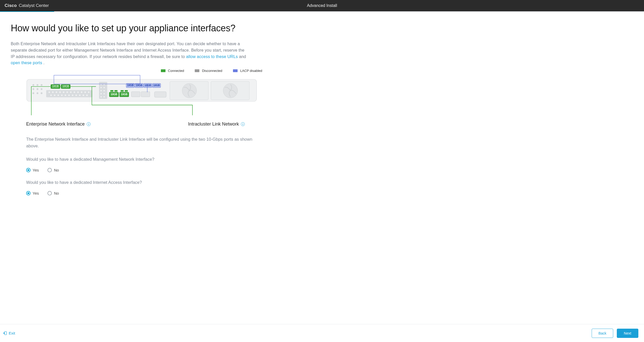  Describe the element at coordinates (9, 333) in the screenshot. I see `exit-button: Exit` at that location.